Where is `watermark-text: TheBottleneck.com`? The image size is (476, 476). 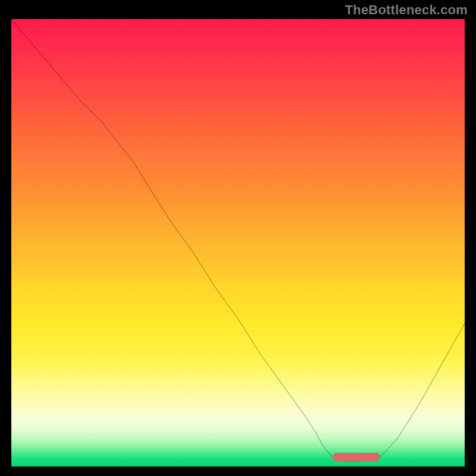
watermark-text: TheBottleneck.com is located at coordinates (406, 10).